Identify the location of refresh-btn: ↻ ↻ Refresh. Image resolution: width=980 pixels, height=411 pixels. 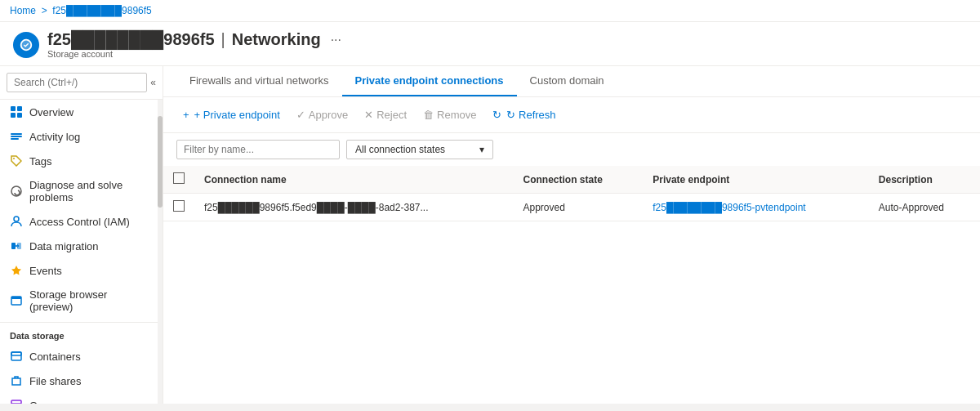
(524, 114).